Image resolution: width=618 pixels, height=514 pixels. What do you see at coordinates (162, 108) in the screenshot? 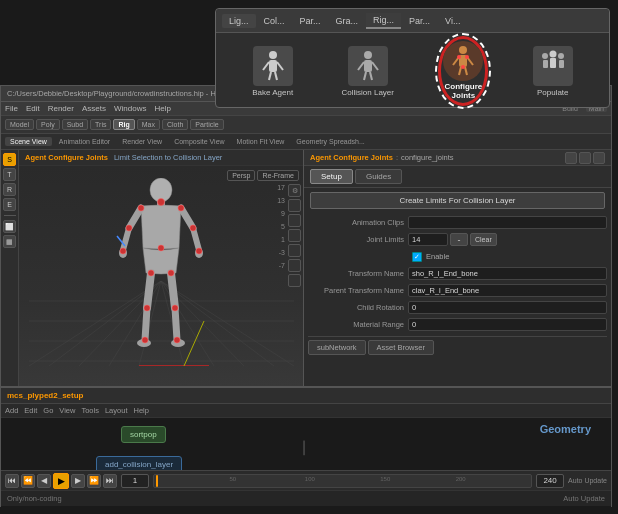
I see `menu-help: Help` at bounding box center [162, 108].